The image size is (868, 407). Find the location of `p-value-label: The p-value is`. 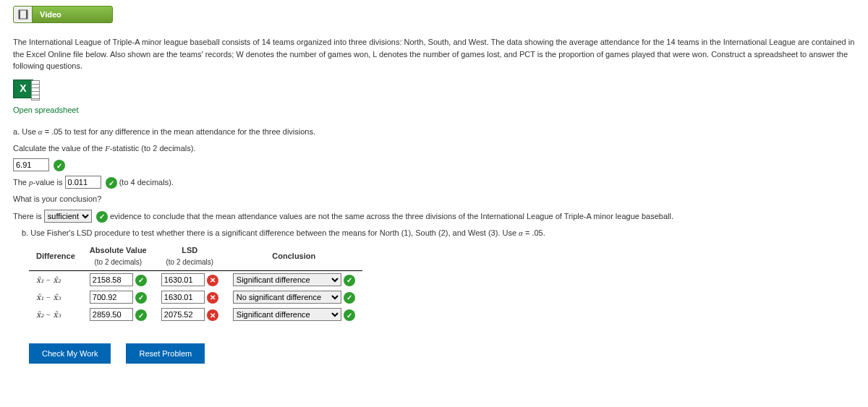

p-value-label: The p-value is is located at coordinates (39, 182).